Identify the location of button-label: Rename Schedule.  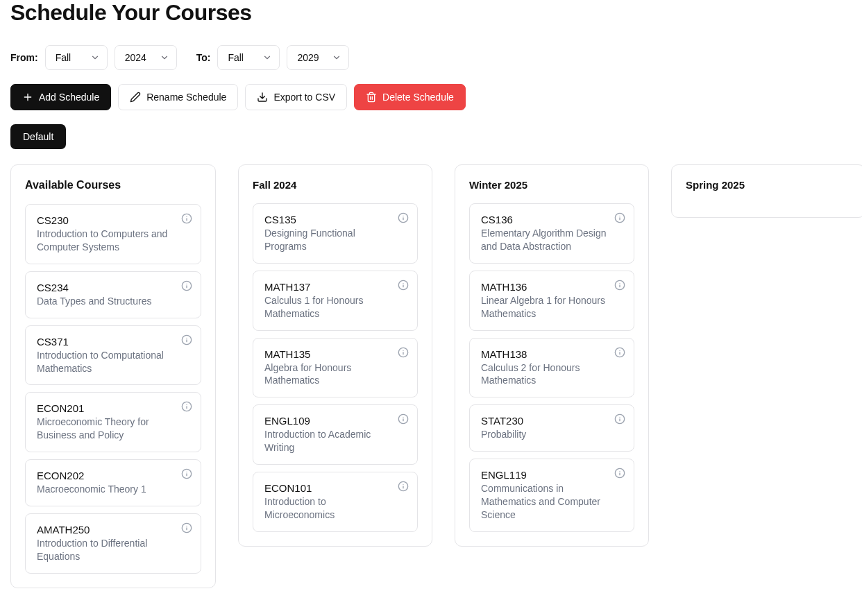
(186, 97).